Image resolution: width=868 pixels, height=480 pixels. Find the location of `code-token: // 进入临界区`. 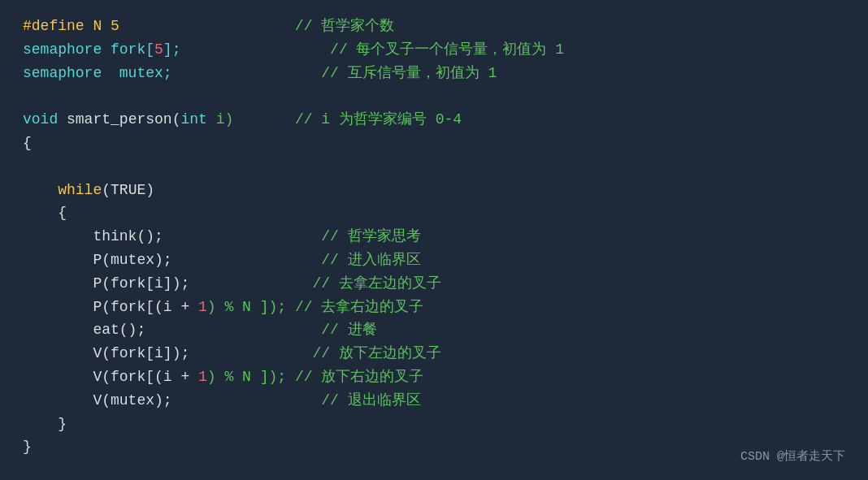

code-token: // 进入临界区 is located at coordinates (297, 260).